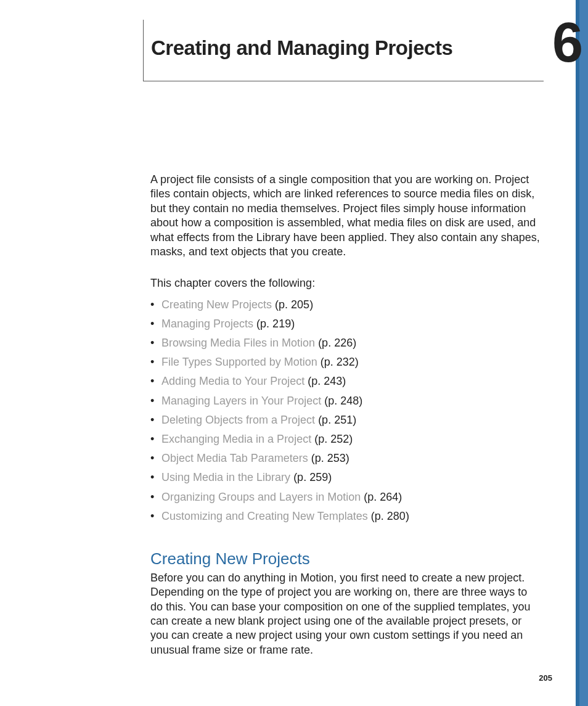 The width and height of the screenshot is (588, 706). What do you see at coordinates (343, 401) in the screenshot?
I see `toc-page: (p. 248)` at bounding box center [343, 401].